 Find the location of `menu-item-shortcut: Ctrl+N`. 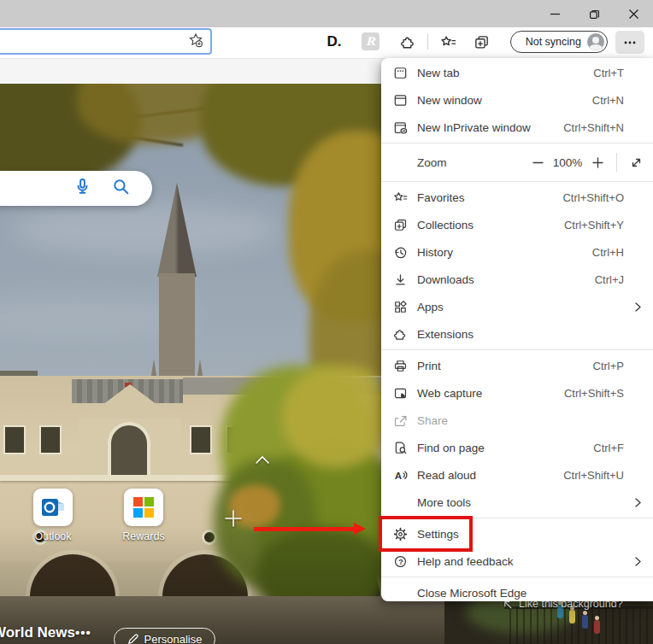

menu-item-shortcut: Ctrl+N is located at coordinates (609, 101).